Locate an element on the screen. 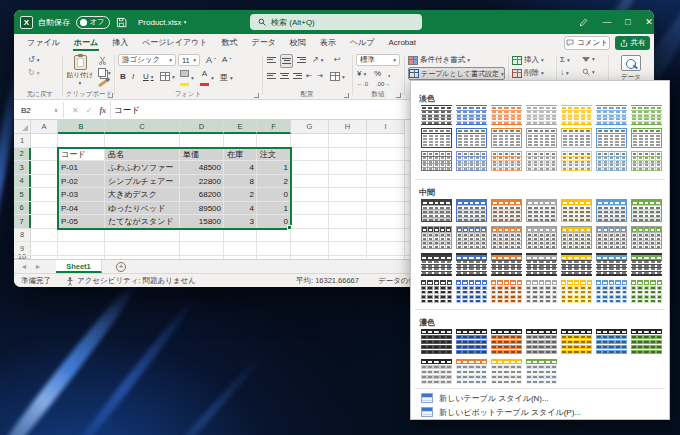  align-right-icon is located at coordinates (298, 76).